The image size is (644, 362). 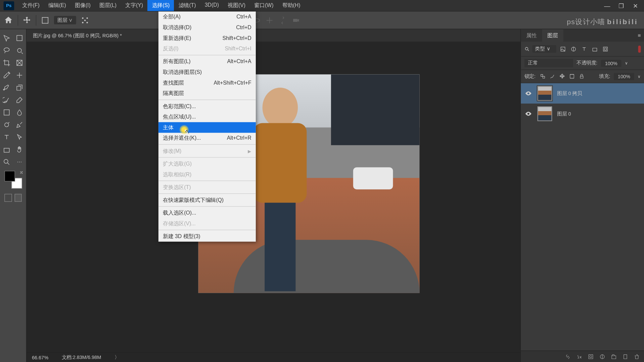 What do you see at coordinates (40, 357) in the screenshot?
I see `zoom-level: 66.67%` at bounding box center [40, 357].